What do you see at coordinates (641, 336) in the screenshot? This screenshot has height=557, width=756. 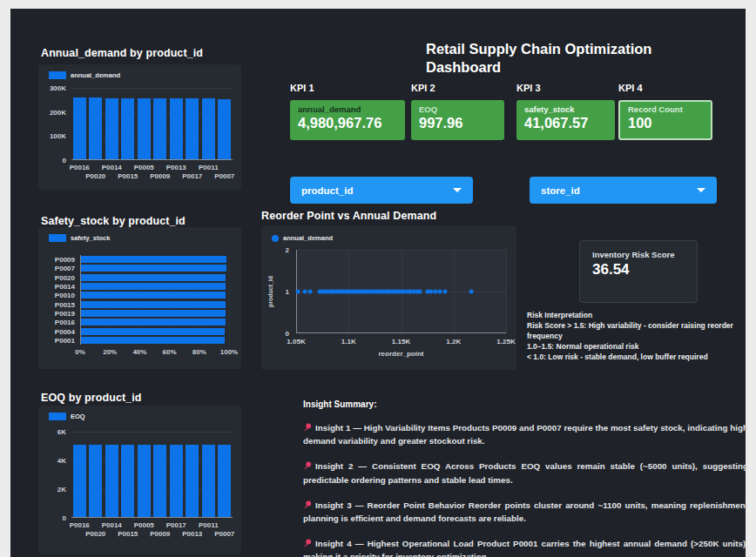 I see `risk-interpretation: Risk Interpretation Risk Score > 1.5: Hi…` at bounding box center [641, 336].